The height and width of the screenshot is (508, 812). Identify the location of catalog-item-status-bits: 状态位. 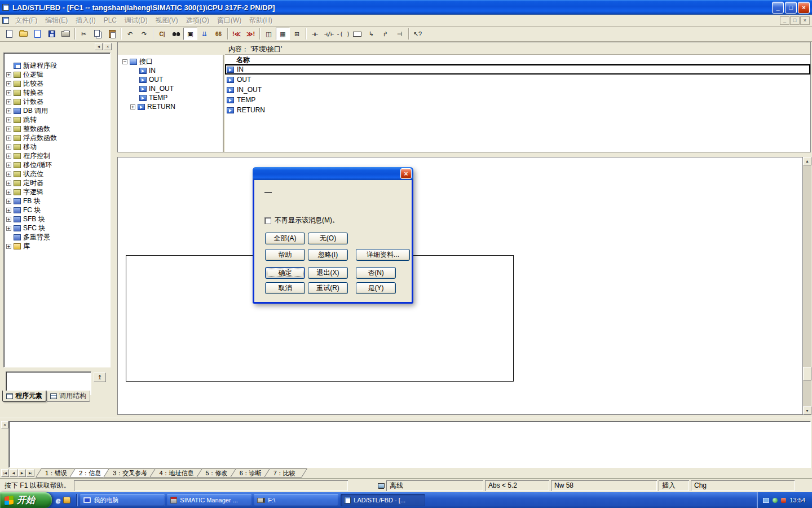
(58, 174).